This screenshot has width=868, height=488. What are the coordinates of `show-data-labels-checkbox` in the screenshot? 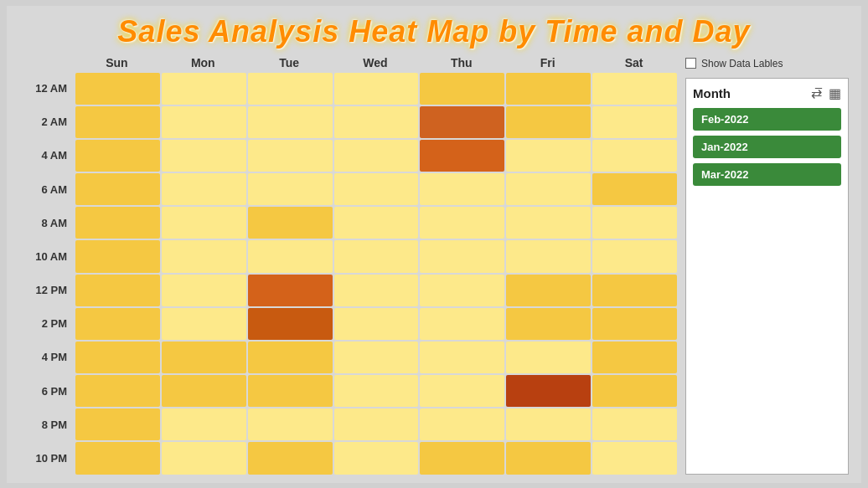 It's located at (690, 64).